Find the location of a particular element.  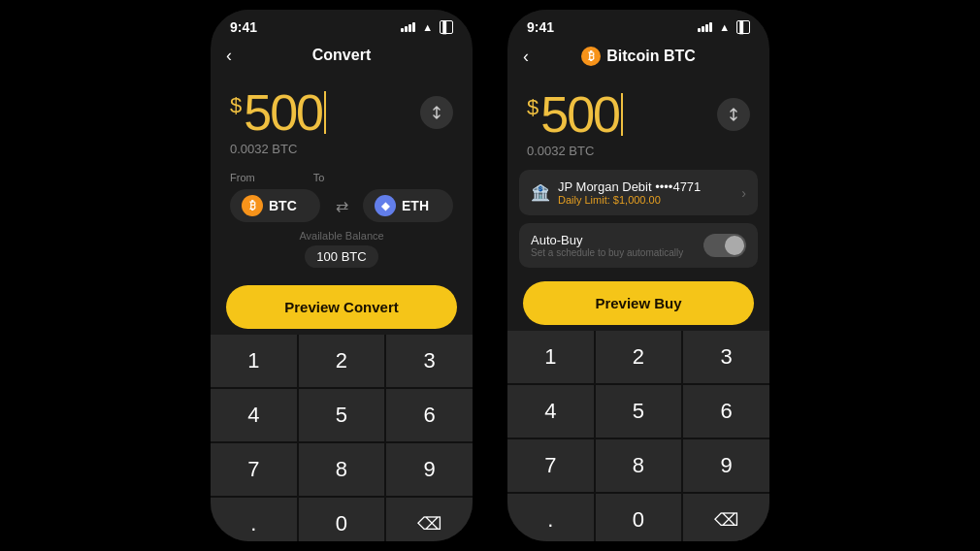

time-left: 9:41 is located at coordinates (244, 27).